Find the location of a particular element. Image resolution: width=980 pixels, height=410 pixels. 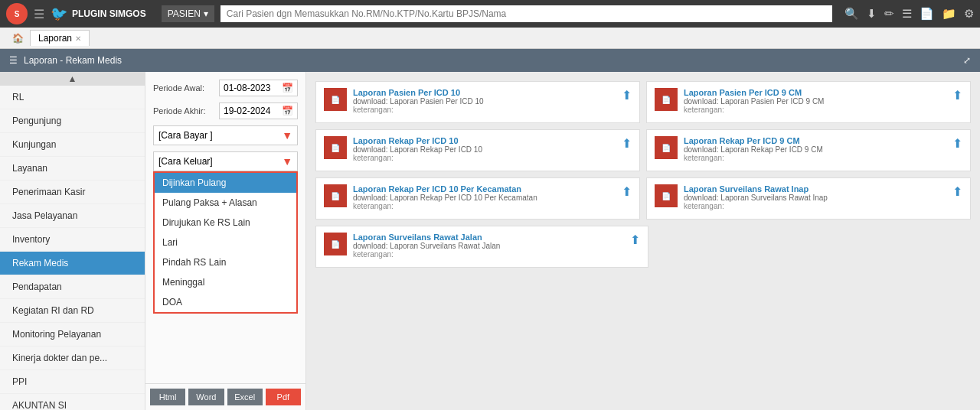

report-desc-2: keterangan: is located at coordinates (815, 110).